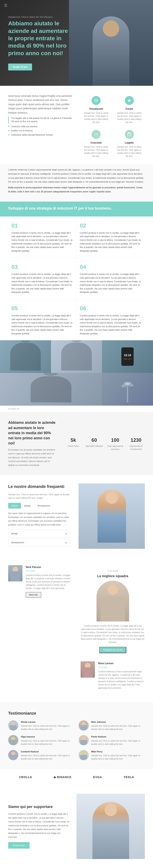  What do you see at coordinates (44, 505) in the screenshot?
I see `faq-tab-dev: development` at bounding box center [44, 505].